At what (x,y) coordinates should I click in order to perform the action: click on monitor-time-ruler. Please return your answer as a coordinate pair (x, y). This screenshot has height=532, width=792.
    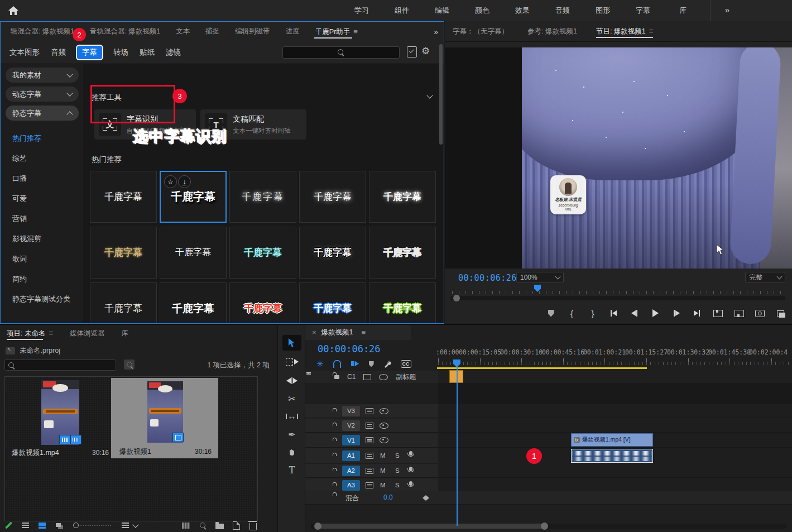
    Looking at the image, I should click on (620, 290).